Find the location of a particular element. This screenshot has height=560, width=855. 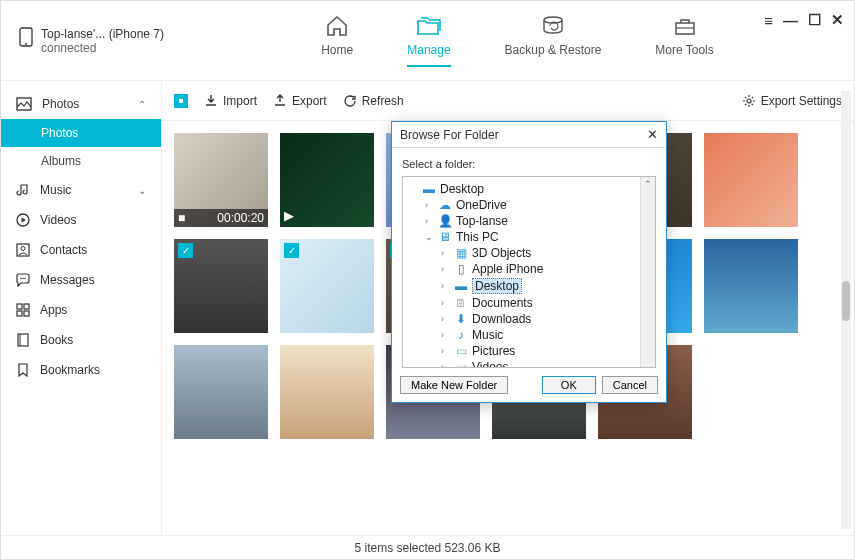

thumbnail: ■ 00:00:20 is located at coordinates (221, 180).